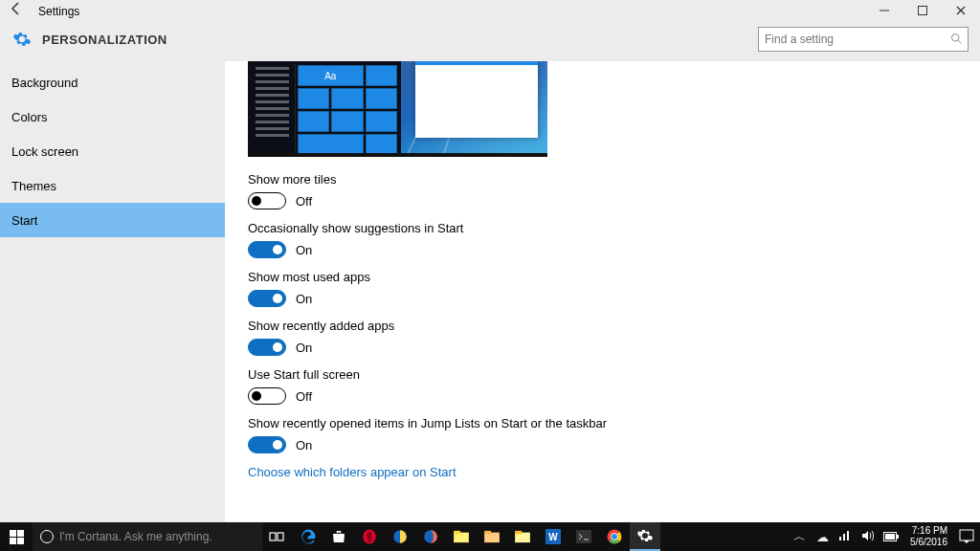 Image resolution: width=980 pixels, height=551 pixels. Describe the element at coordinates (45, 151) in the screenshot. I see `sidebar-item-label: Lock screen` at that location.